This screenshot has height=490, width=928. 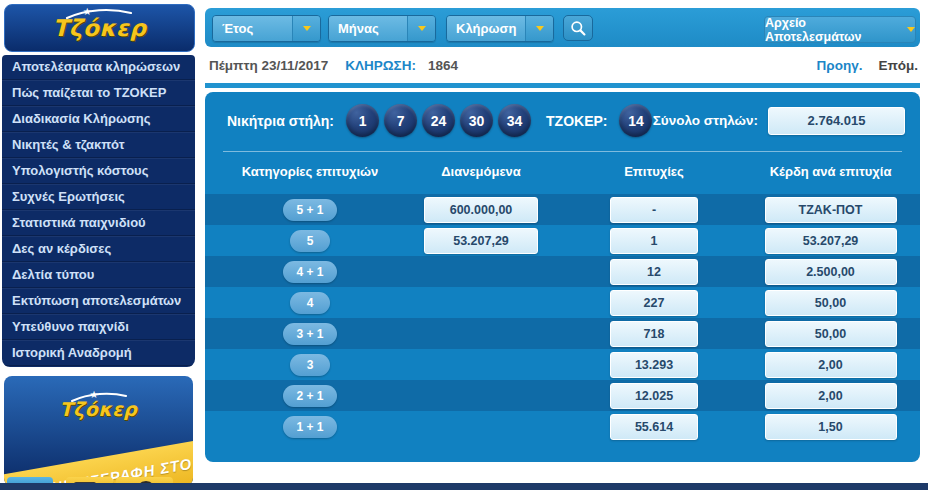 What do you see at coordinates (562, 86) in the screenshot?
I see `divider` at bounding box center [562, 86].